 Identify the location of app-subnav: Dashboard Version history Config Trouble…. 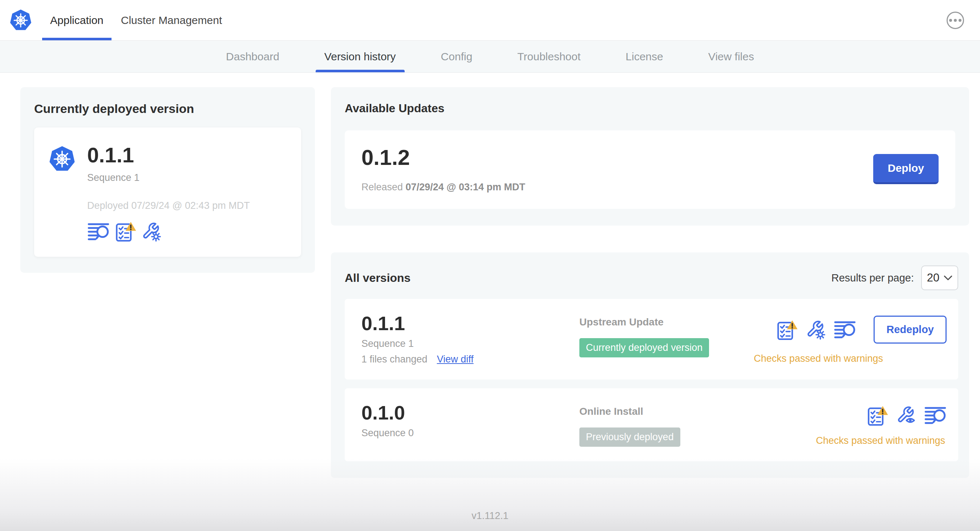
(490, 57).